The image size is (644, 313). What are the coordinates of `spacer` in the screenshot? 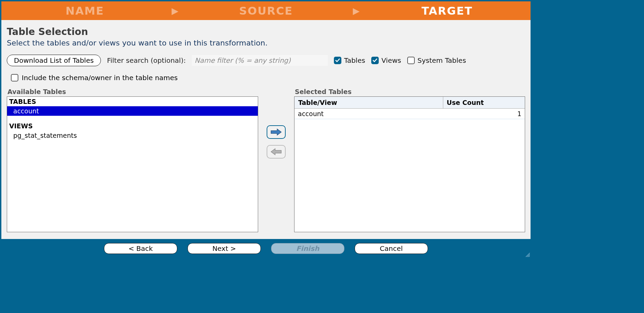 It's located at (132, 118).